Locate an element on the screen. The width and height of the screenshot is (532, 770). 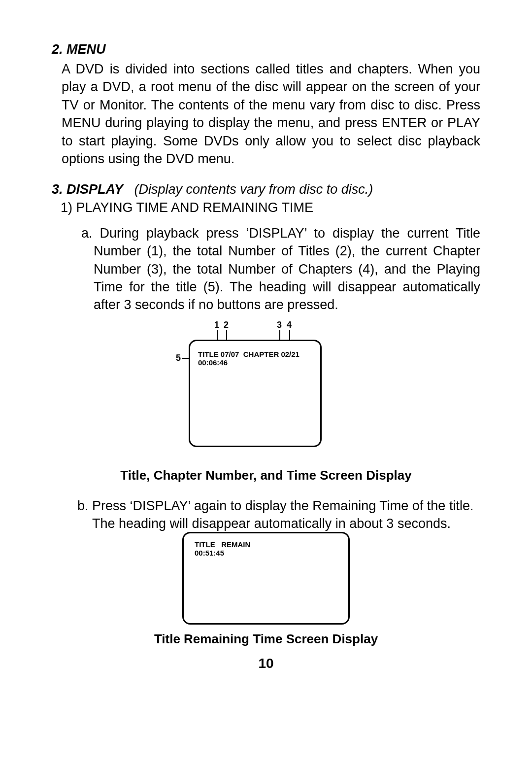
figure-2-screen: TITLE REMAIN 00:51:45 is located at coordinates (266, 578).